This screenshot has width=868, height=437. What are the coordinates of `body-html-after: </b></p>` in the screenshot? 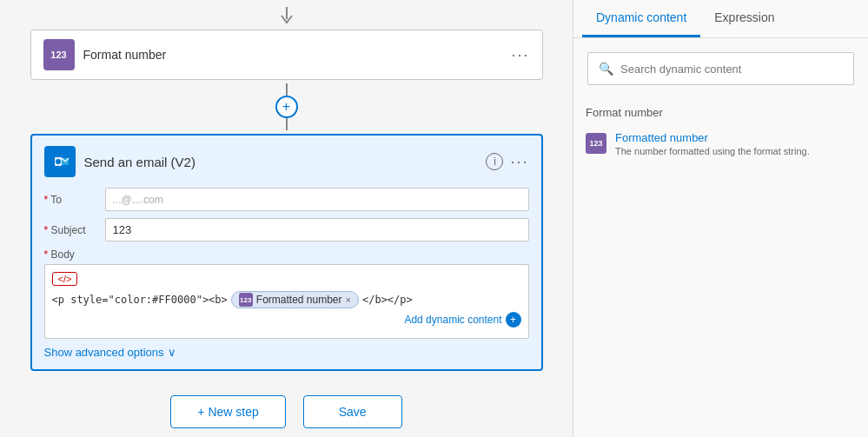 It's located at (388, 300).